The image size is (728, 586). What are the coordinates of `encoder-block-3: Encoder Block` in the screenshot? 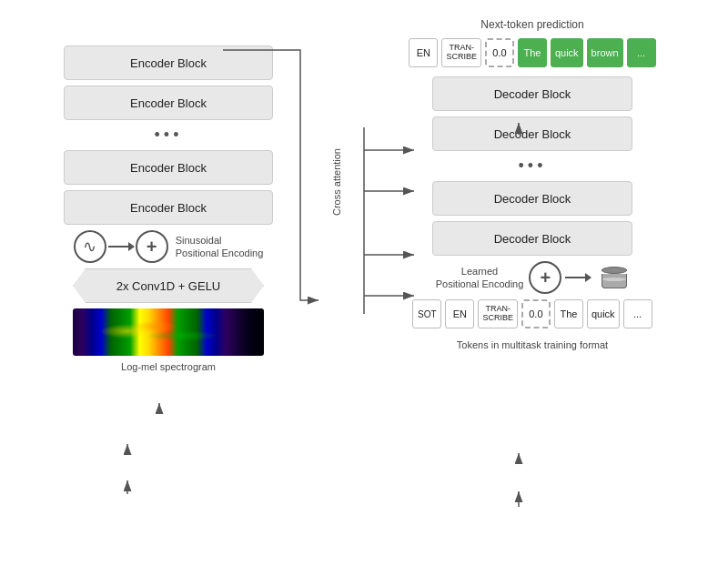 It's located at (168, 167).